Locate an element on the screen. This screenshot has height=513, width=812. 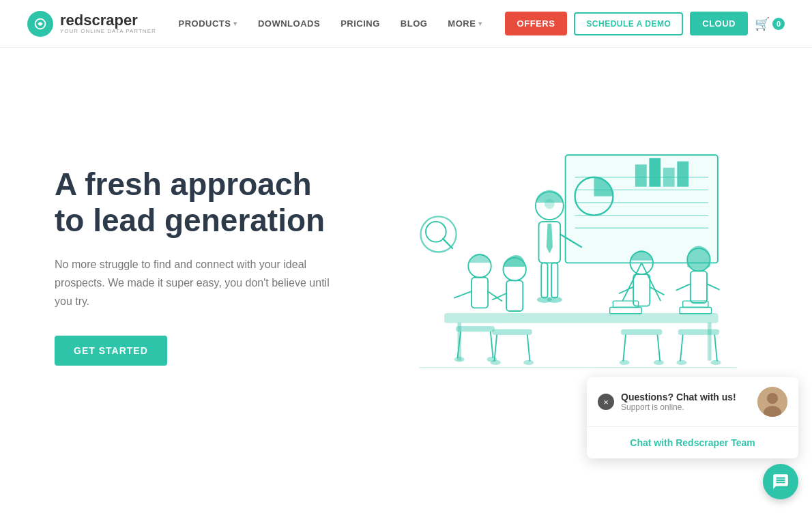
cart-icon: 🛒 is located at coordinates (762, 24).